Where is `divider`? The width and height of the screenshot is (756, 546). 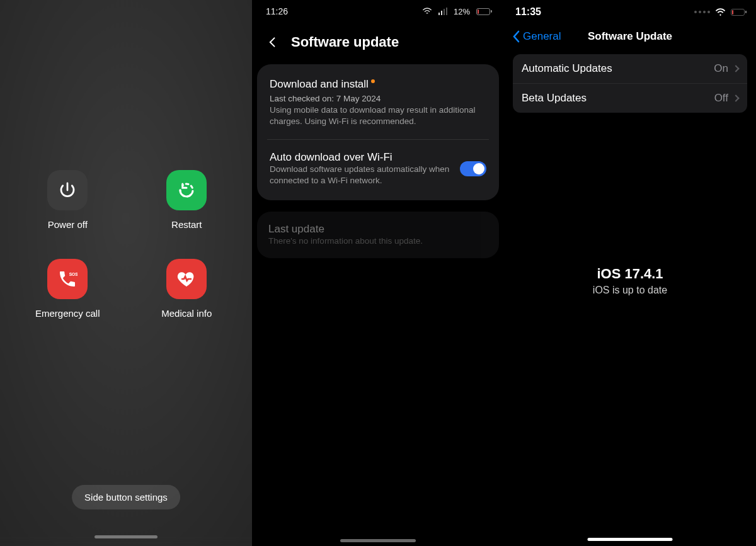
divider is located at coordinates (378, 140).